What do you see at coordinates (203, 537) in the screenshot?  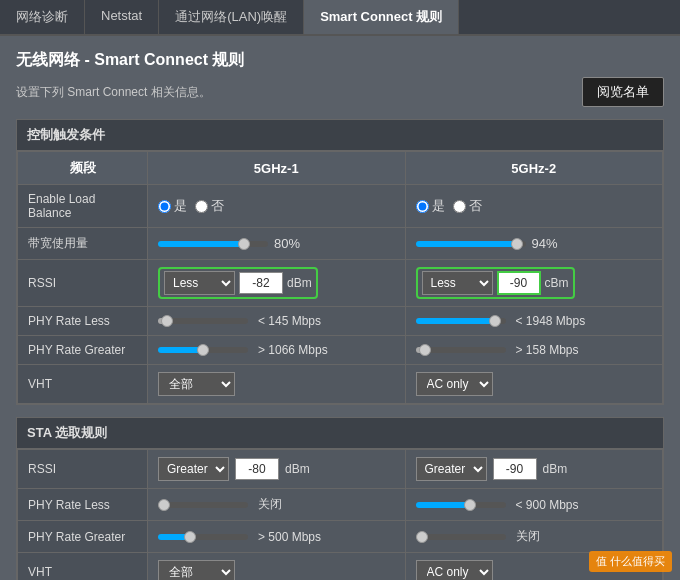 I see `slider-sta-phy-greater-5g1` at bounding box center [203, 537].